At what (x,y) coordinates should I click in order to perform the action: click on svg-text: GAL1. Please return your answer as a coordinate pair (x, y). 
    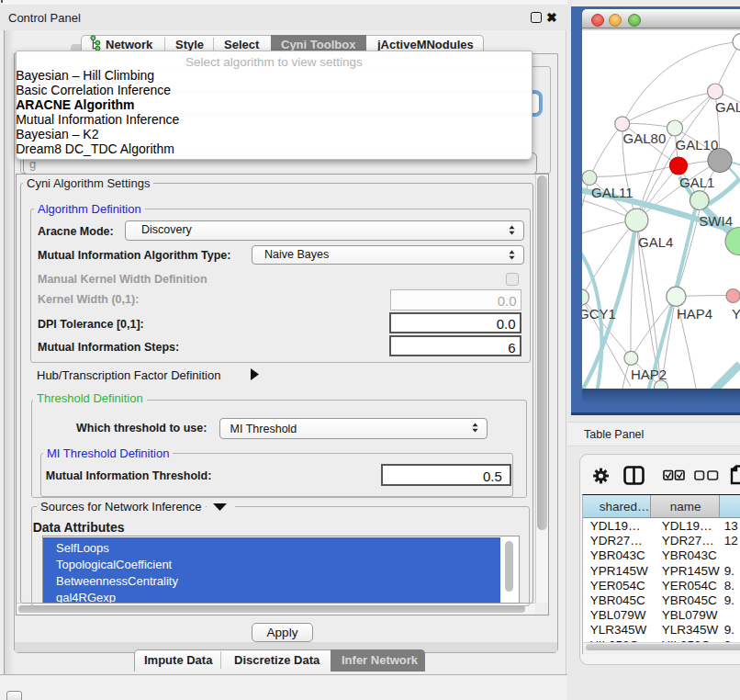
    Looking at the image, I should click on (697, 182).